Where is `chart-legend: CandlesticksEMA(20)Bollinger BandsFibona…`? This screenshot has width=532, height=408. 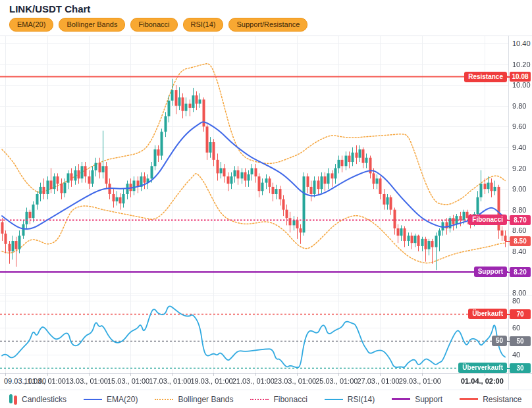 chart-legend: CandlesticksEMA(20)Bollinger BandsFibona… is located at coordinates (266, 399).